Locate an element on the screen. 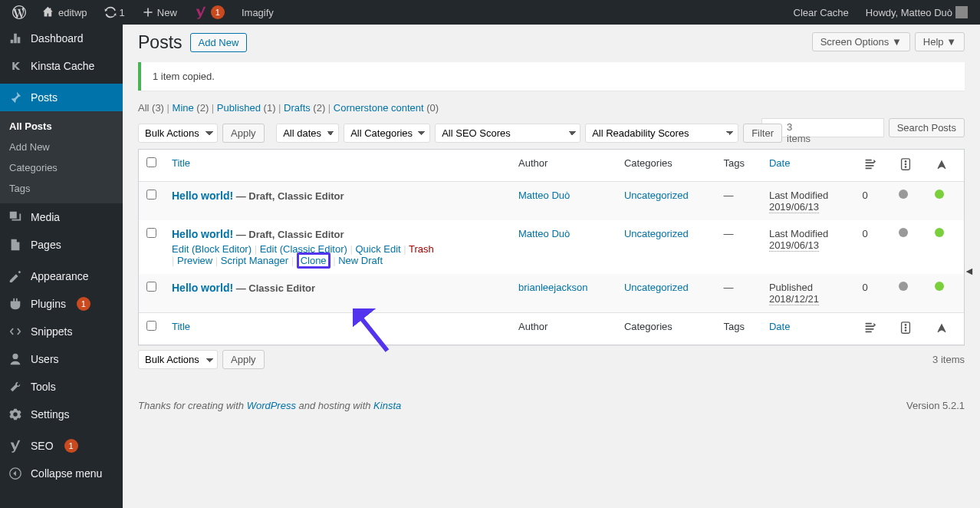 The image size is (980, 508). author-link: brianleejackson is located at coordinates (553, 287).